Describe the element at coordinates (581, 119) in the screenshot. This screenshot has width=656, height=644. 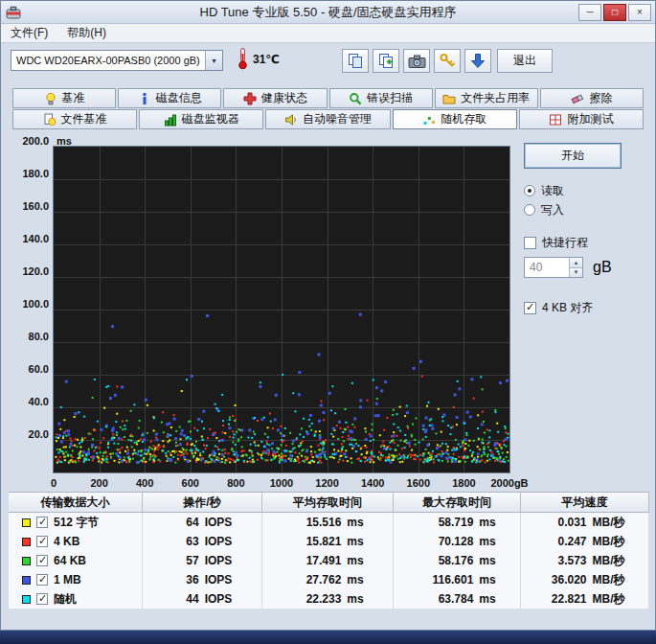
I see `tab-extra-tests: 附加测试` at that location.